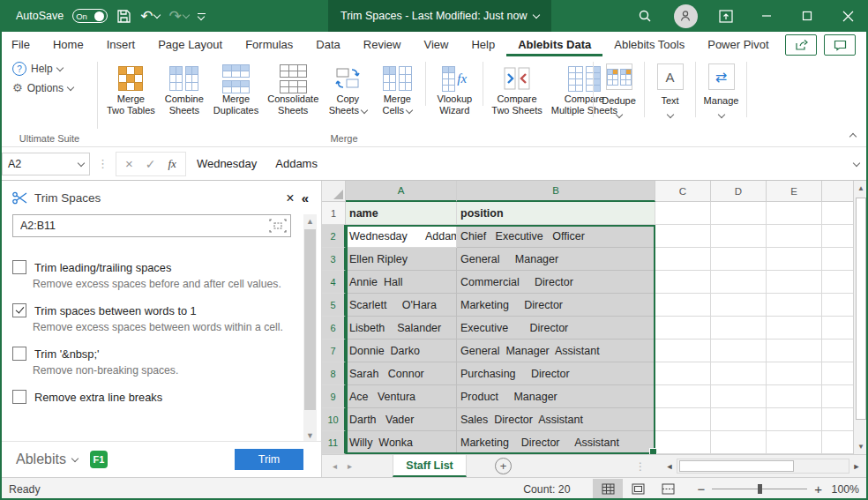 This screenshot has height=500, width=868. Describe the element at coordinates (767, 16) in the screenshot. I see `minimize-button` at that location.